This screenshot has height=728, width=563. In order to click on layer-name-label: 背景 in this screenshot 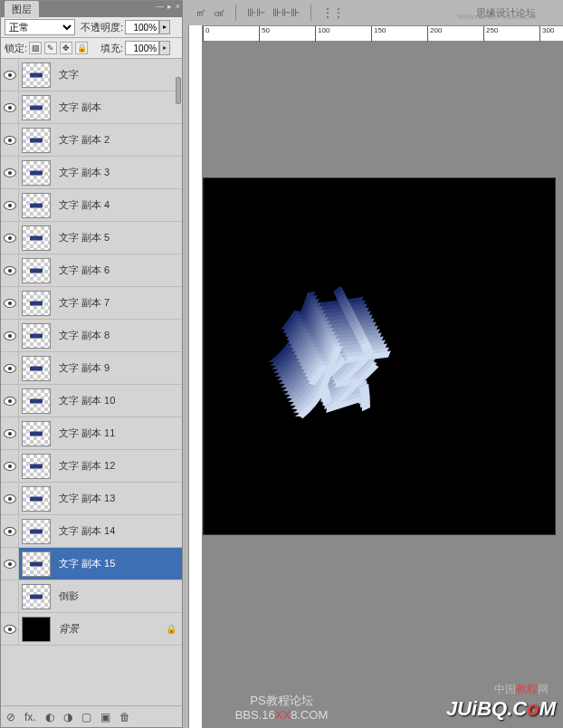, I will do `click(69, 628)`.